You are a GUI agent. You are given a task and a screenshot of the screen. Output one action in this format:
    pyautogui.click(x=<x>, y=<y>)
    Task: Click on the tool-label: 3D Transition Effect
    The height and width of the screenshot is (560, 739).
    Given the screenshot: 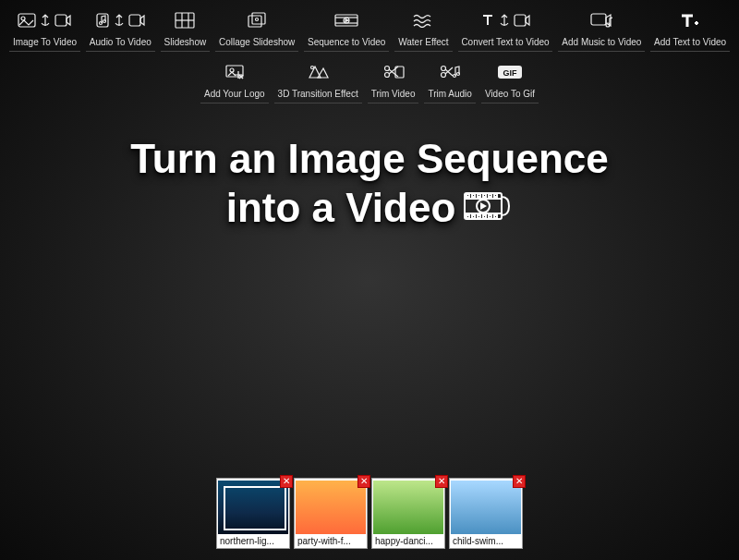 What is the action you would take?
    pyautogui.click(x=318, y=94)
    